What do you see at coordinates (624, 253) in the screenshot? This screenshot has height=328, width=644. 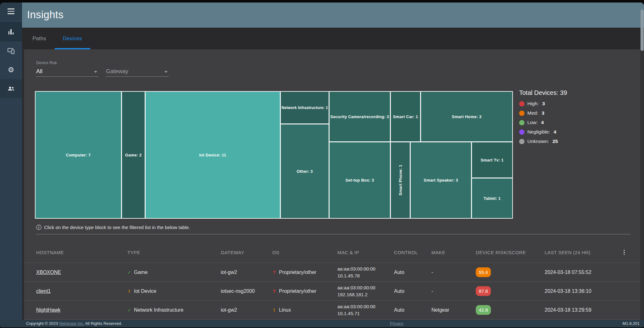 I see `table-menu-icon` at bounding box center [624, 253].